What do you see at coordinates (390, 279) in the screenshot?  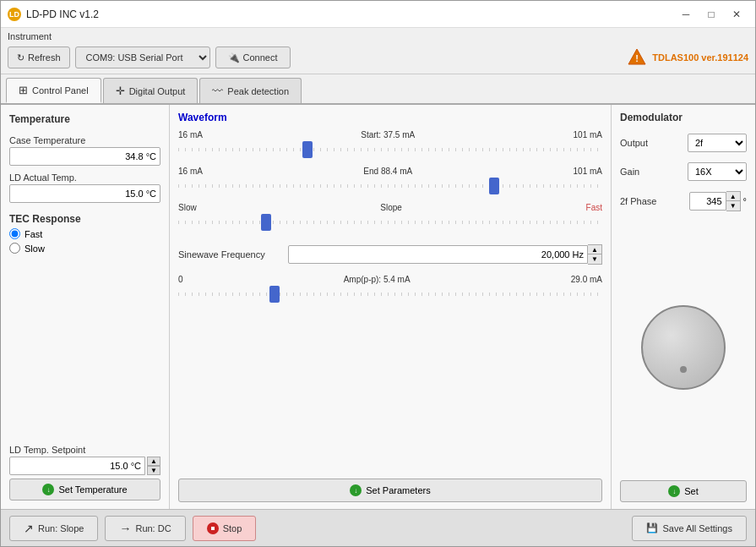 I see `amp-slider-labels: 0 Amp(p-p): 5.4 mA 29.0 mA` at bounding box center [390, 279].